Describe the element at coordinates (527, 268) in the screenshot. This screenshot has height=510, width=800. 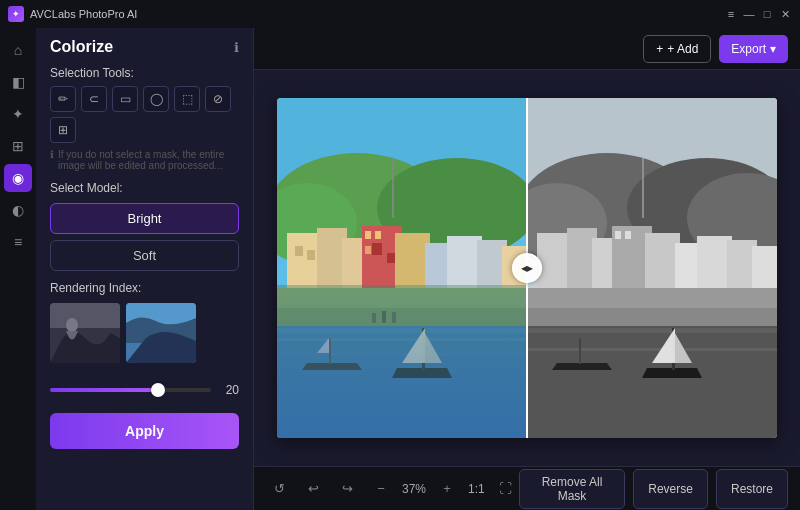
I see `handle-arrows: ◂▸` at that location.